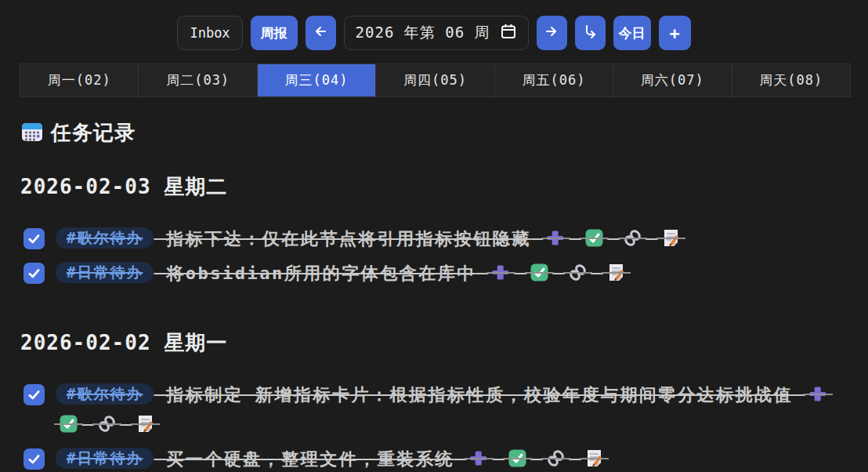 The width and height of the screenshot is (868, 472). I want to click on task-row: #歌尔待办 指标制定 新增指标卡片：根据指标性质，校验年度与期间零分达标挑战值, so click(437, 410).